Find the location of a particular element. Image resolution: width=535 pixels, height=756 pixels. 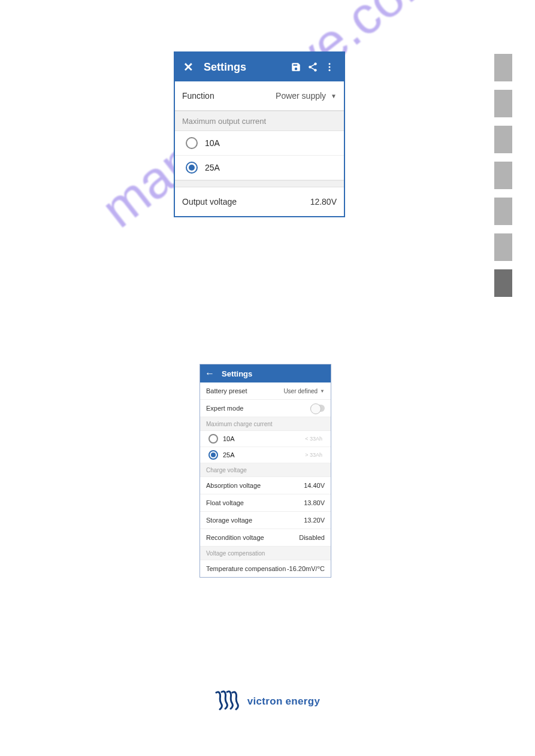

float-voltage-row: Float voltage 13.80V is located at coordinates (265, 503).